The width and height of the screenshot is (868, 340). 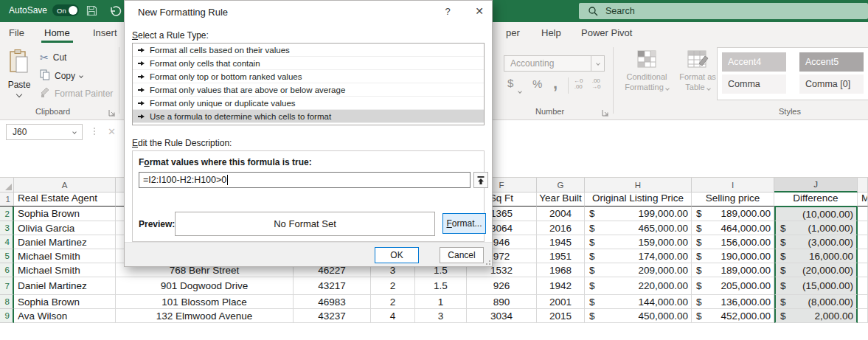 I want to click on style-chip-comma-0-: Comma [0], so click(x=832, y=84).